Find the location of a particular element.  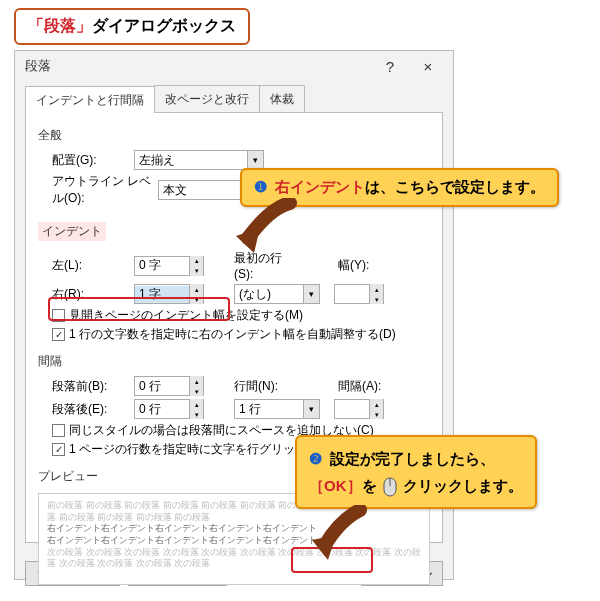

width-spinner: ▴▾ is located at coordinates (359, 294).